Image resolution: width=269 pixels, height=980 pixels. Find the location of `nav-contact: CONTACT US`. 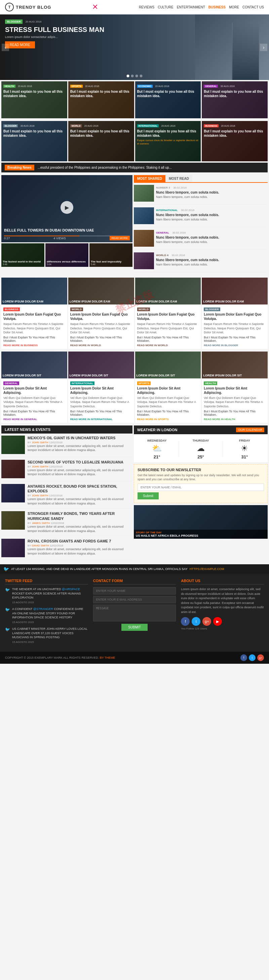

nav-contact: CONTACT US is located at coordinates (253, 7).